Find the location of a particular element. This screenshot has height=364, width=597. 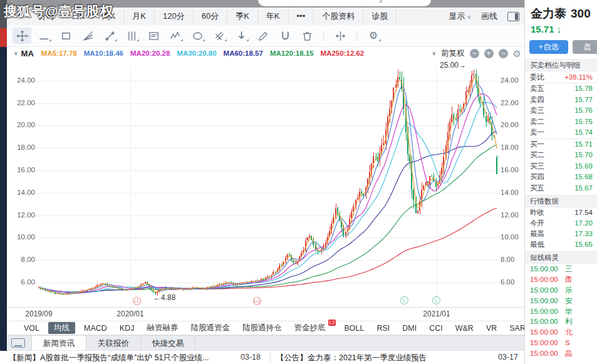

indicator-tab: BOLL is located at coordinates (354, 328).